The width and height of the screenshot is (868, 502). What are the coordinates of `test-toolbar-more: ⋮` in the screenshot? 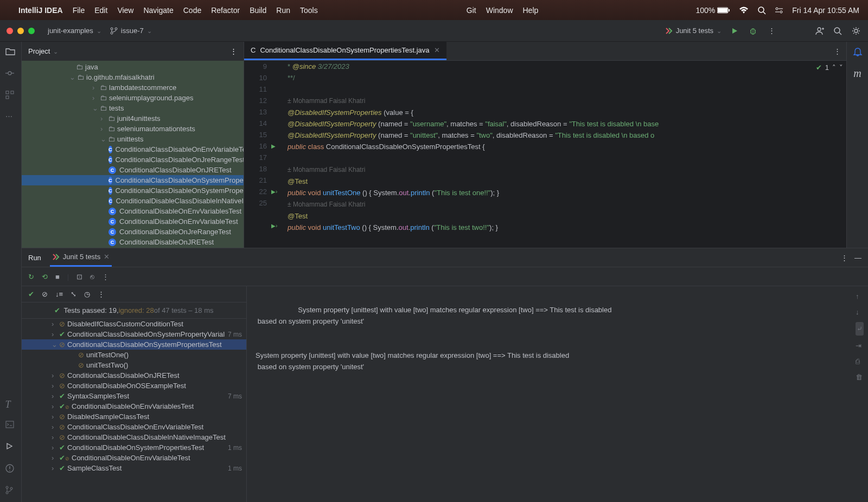 It's located at (105, 276).